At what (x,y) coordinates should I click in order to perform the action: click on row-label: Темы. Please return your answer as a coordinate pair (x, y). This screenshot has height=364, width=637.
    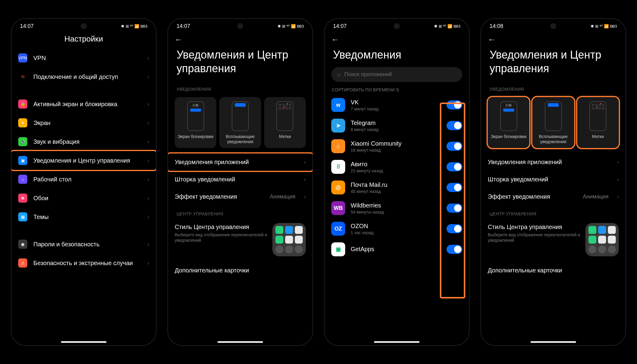
    Looking at the image, I should click on (87, 217).